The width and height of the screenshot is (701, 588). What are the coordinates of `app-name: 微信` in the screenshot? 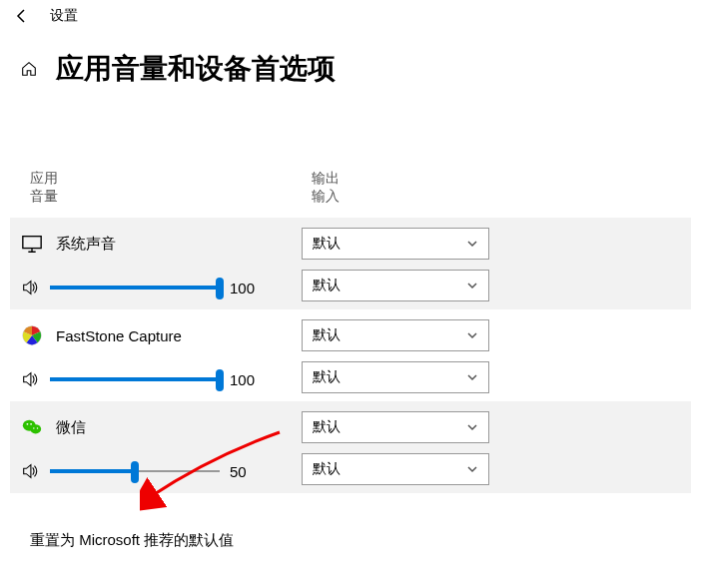 It's located at (71, 427).